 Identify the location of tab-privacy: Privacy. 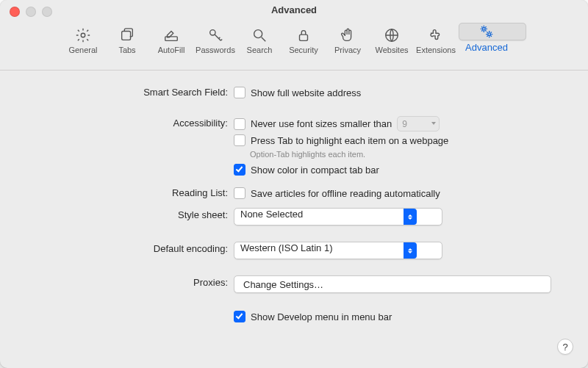
(348, 45).